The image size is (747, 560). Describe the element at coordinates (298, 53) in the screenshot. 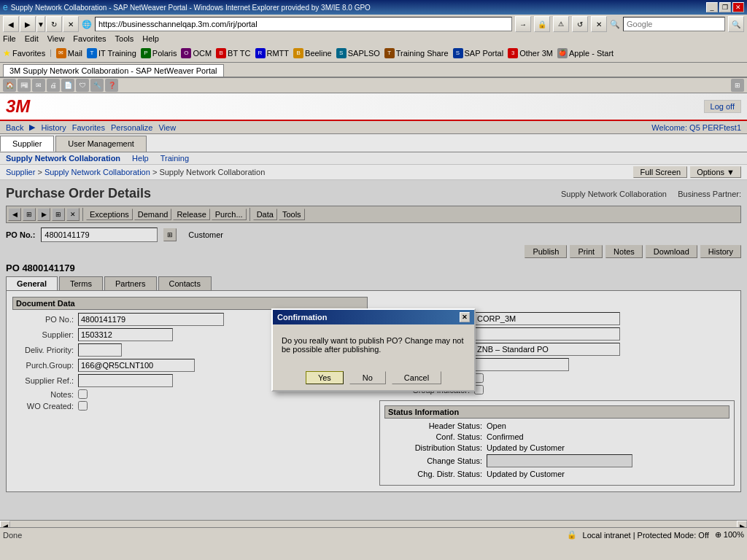

I see `beeline-icon: B` at that location.